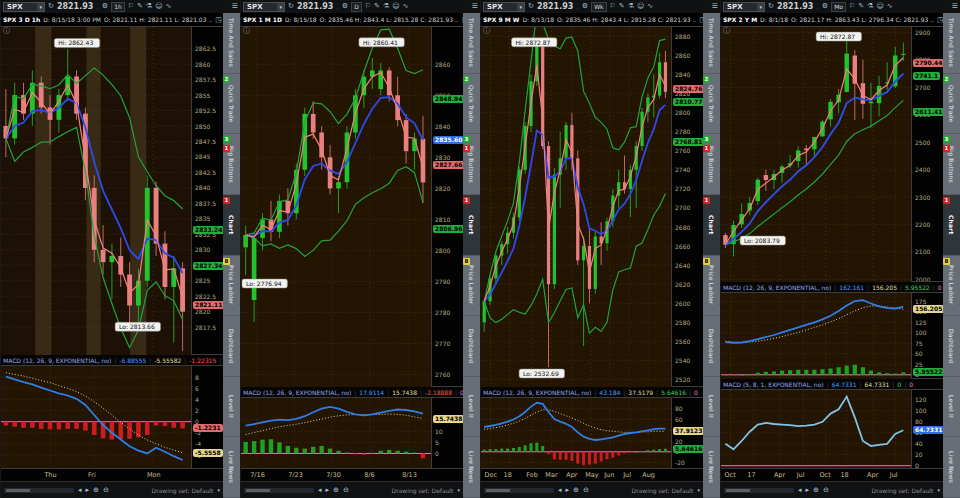 Image resolution: width=960 pixels, height=498 pixels. Describe the element at coordinates (336, 207) in the screenshot. I see `price-chart-canvas: Hi: 2860.41Lo: 2776.94` at that location.